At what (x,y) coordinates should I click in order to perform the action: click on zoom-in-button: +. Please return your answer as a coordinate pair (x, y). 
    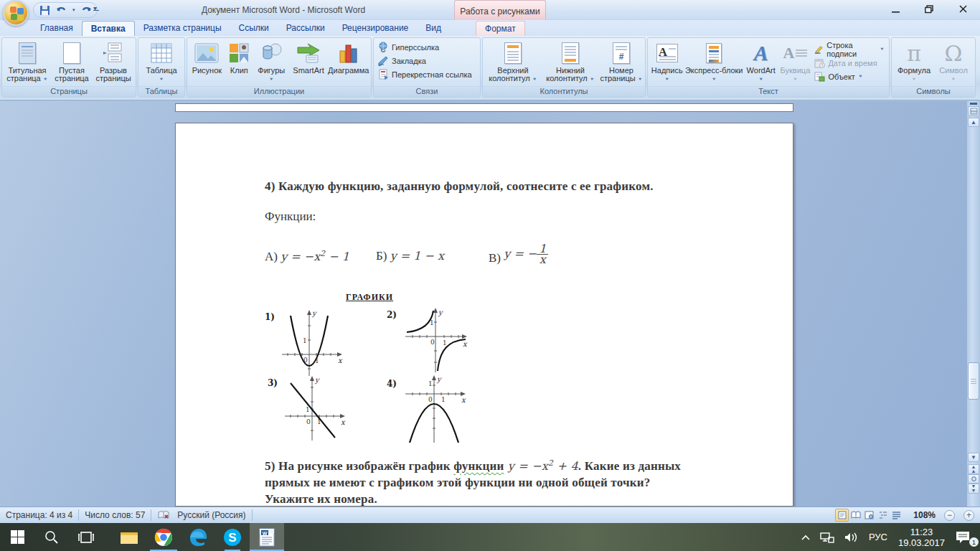
    Looking at the image, I should click on (969, 515).